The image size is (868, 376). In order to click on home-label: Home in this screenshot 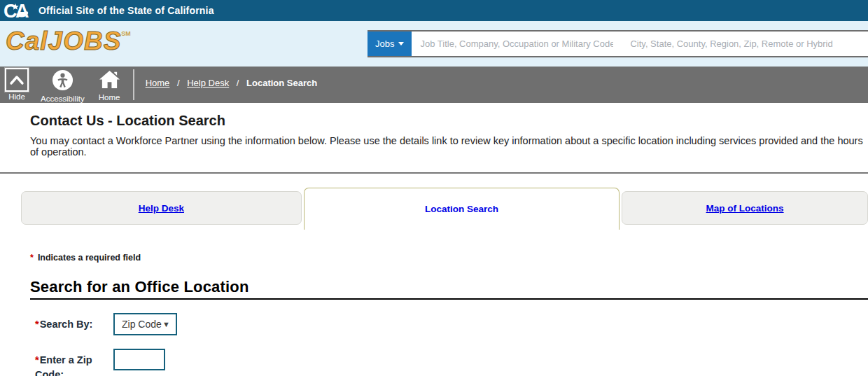, I will do `click(109, 97)`.